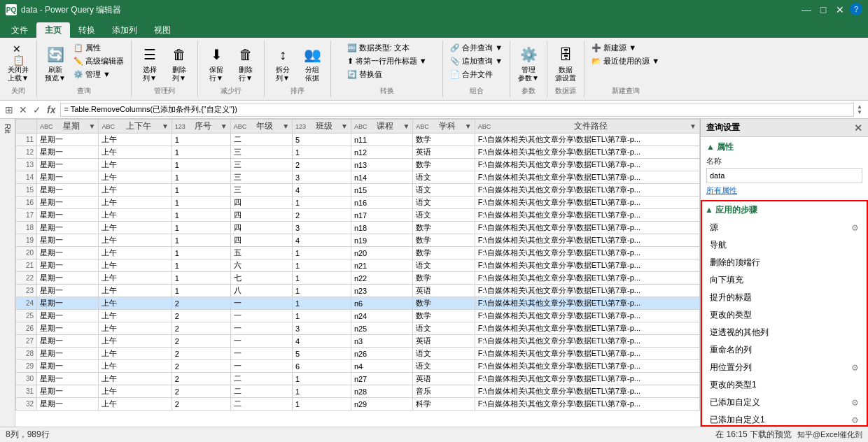 The height and width of the screenshot is (442, 868). What do you see at coordinates (358, 152) in the screenshot?
I see `table-row: 12星期一上午1三1n12英语F:\自媒体相关\其他文章分享\数据ETL\第7章…` at bounding box center [358, 152].